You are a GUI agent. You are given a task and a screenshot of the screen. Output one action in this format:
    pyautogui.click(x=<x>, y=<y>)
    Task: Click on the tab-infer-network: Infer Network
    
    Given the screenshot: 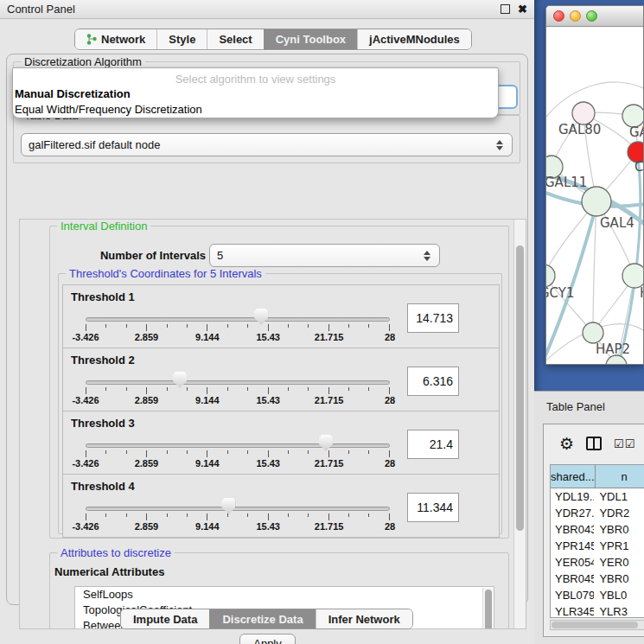 What is the action you would take?
    pyautogui.click(x=364, y=619)
    